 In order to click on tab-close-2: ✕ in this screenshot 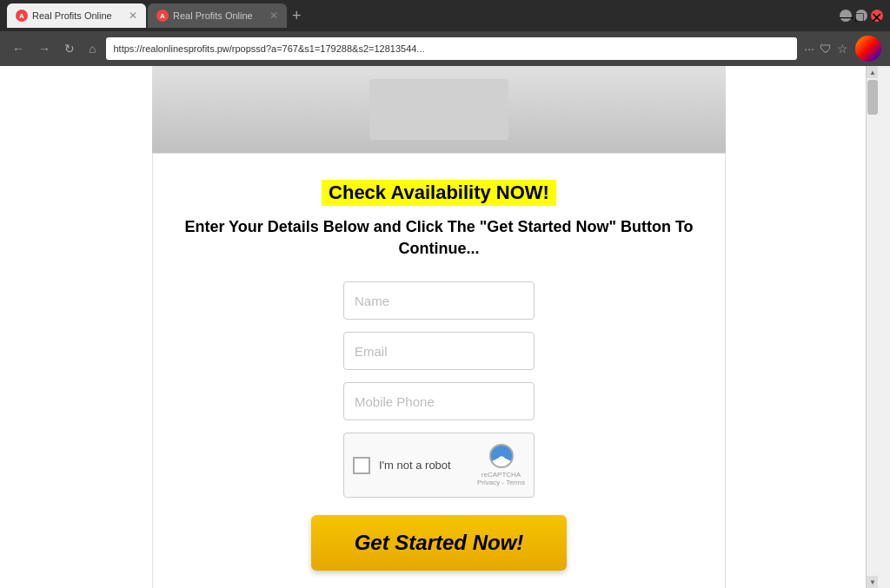, I will do `click(274, 16)`.